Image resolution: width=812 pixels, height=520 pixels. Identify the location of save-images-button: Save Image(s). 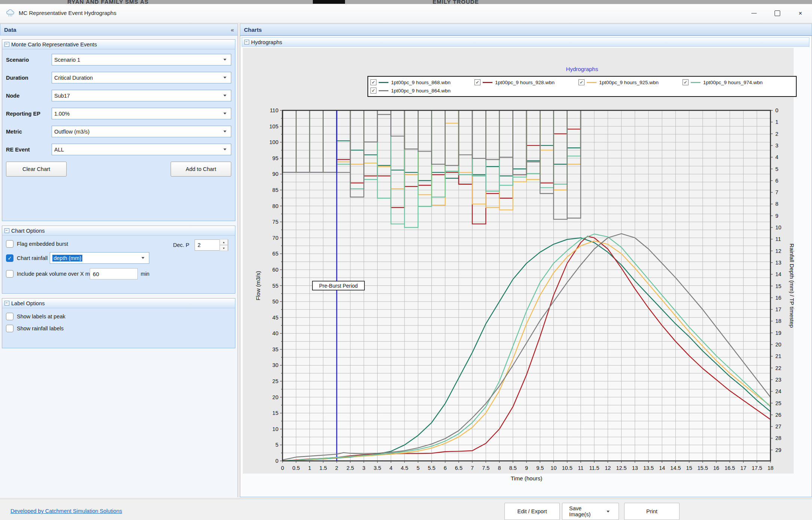
(590, 511).